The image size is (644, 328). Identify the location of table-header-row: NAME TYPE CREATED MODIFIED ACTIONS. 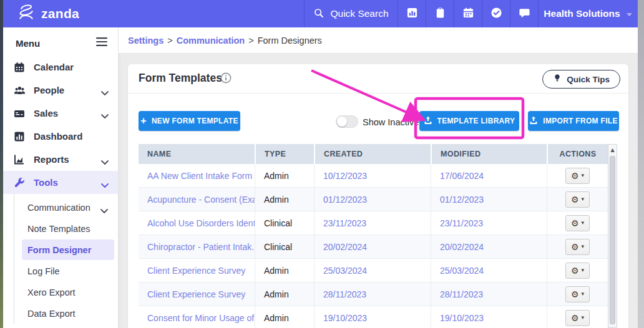
(378, 154).